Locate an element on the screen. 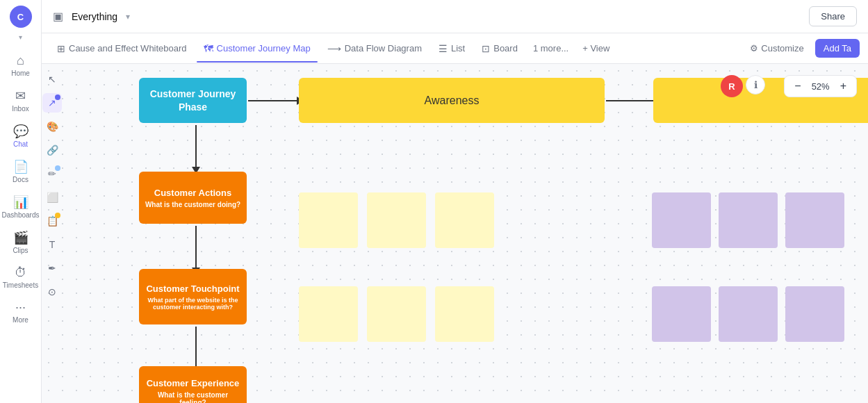  sidebar-item-chat: 💬 Chat is located at coordinates (21, 136).